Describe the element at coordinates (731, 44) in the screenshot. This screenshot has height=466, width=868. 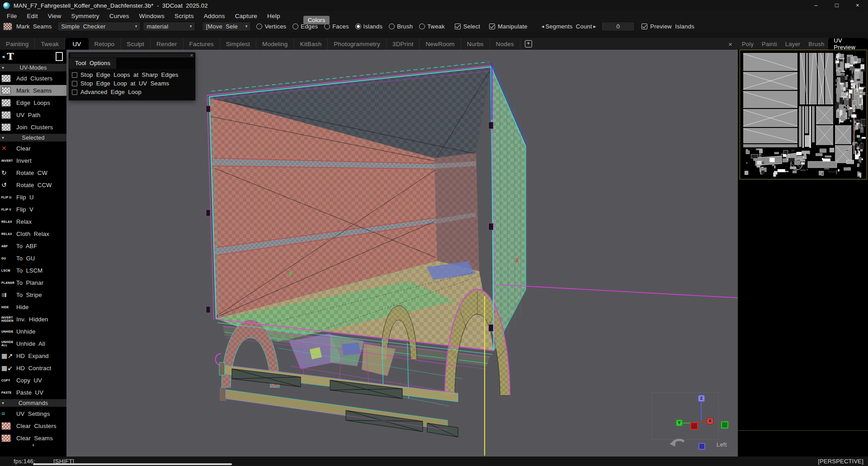
I see `close-tabrow-icon: ×` at that location.